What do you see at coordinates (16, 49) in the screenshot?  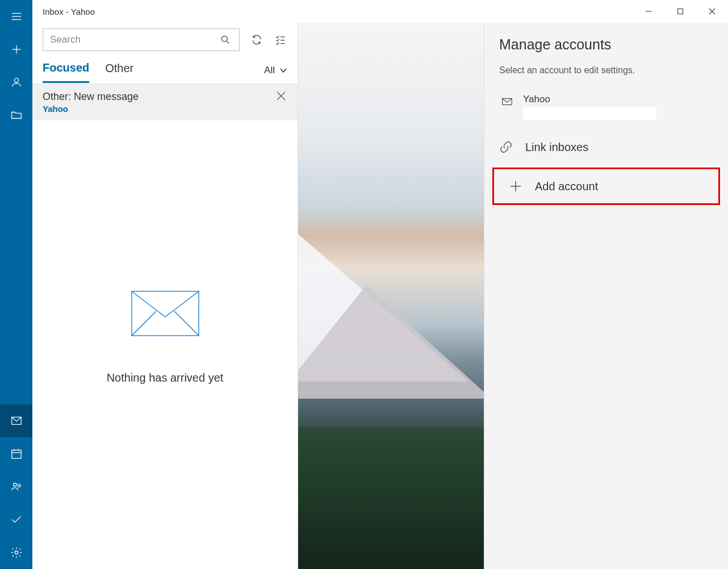 I see `nav-new-mail-button` at bounding box center [16, 49].